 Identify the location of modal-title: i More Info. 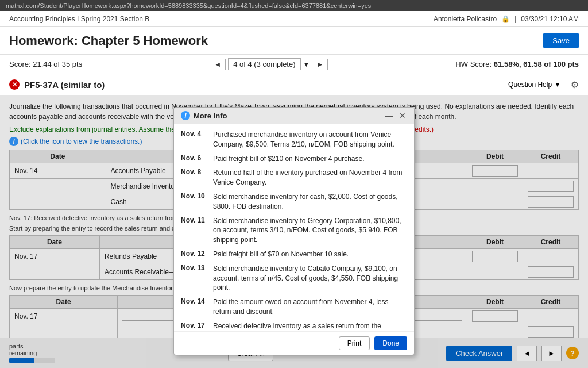
(204, 116).